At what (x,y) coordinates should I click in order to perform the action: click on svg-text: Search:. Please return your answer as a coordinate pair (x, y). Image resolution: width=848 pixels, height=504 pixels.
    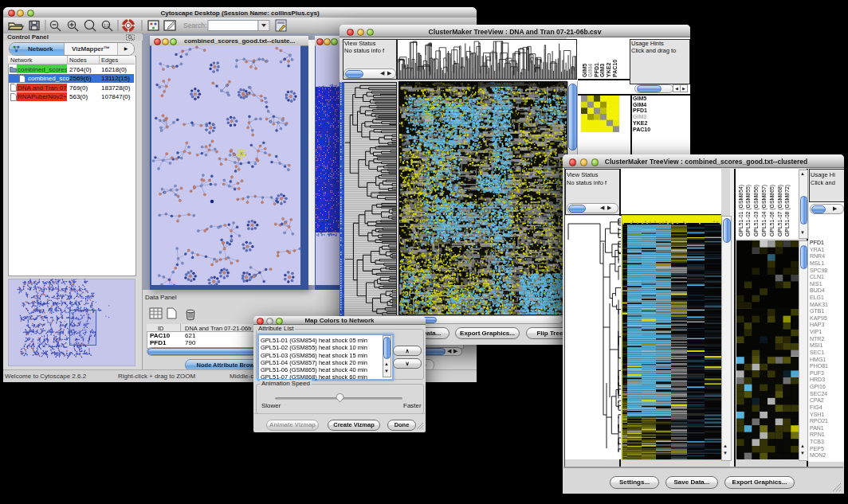
    Looking at the image, I should click on (194, 25).